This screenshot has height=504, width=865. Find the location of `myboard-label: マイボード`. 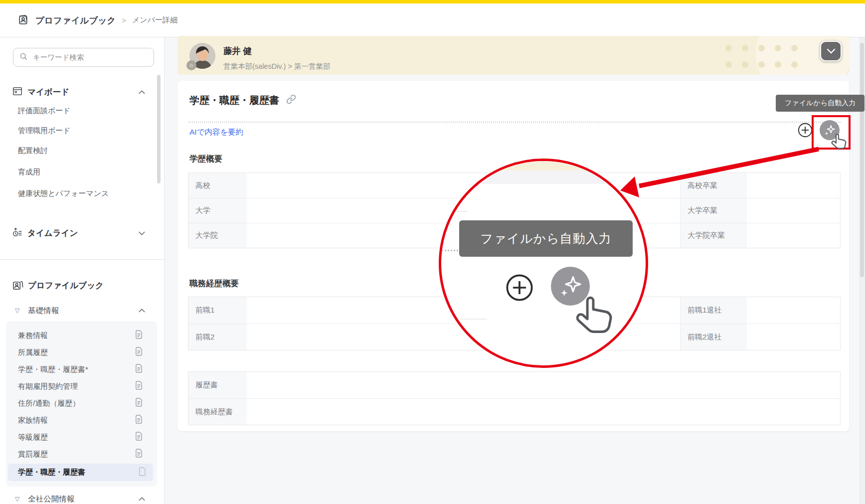

myboard-label: マイボード is located at coordinates (48, 92).